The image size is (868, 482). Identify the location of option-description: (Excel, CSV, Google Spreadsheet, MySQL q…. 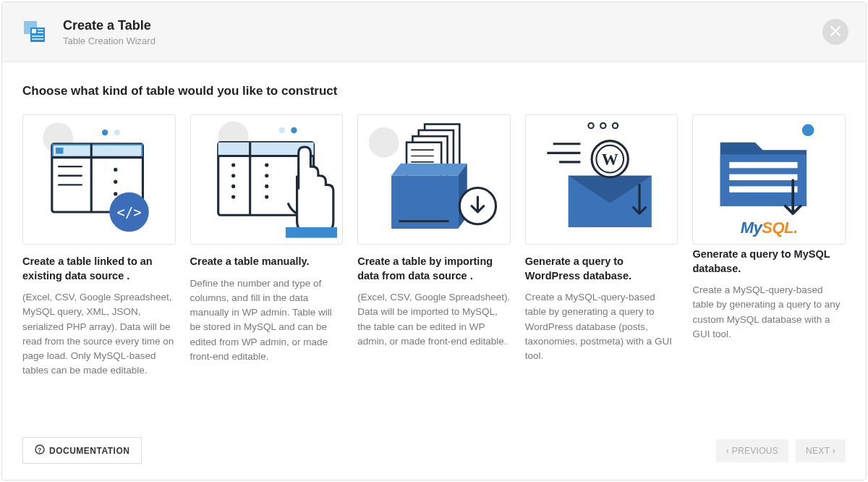
(99, 334).